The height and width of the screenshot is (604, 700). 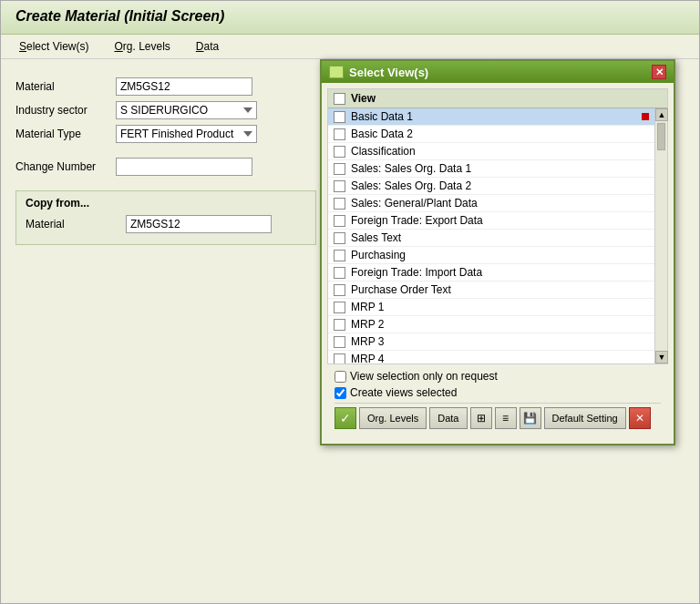 What do you see at coordinates (393, 418) in the screenshot?
I see `org-levels-label: Org. Levels` at bounding box center [393, 418].